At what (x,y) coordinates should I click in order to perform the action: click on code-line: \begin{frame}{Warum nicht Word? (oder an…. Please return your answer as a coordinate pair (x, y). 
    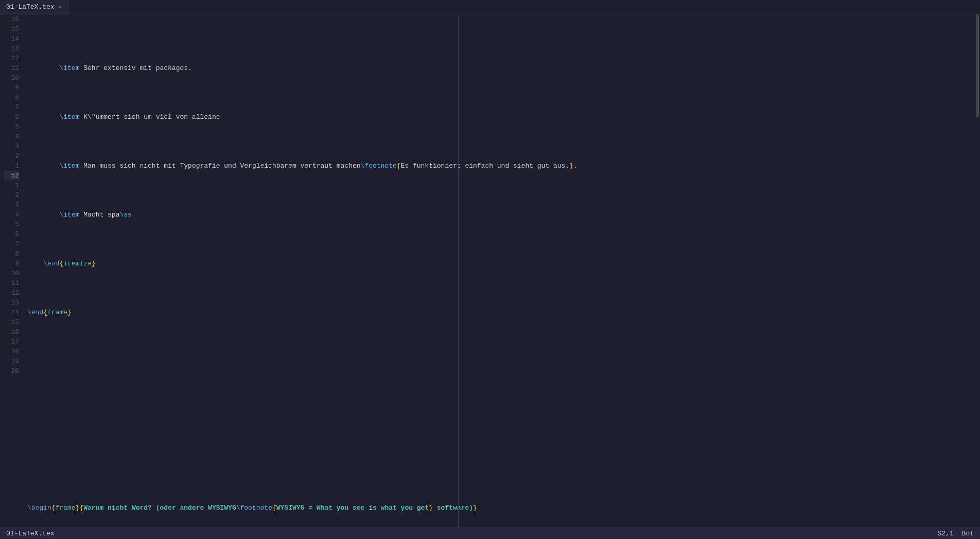
    Looking at the image, I should click on (501, 508).